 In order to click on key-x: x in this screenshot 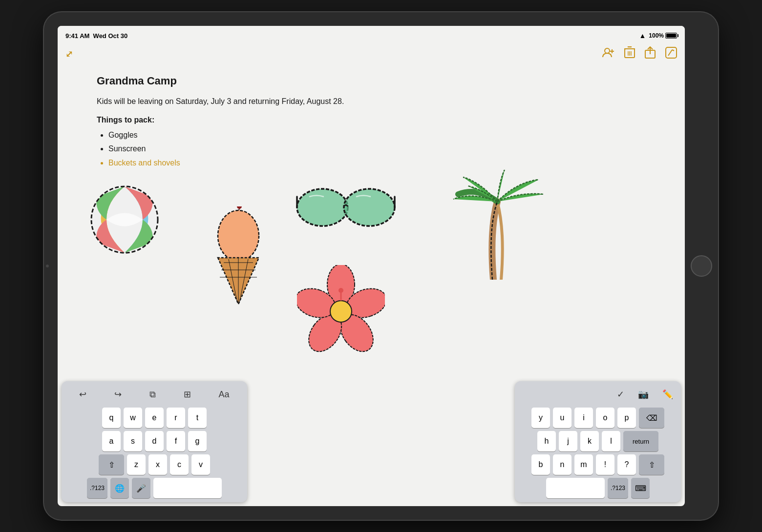, I will do `click(158, 465)`.